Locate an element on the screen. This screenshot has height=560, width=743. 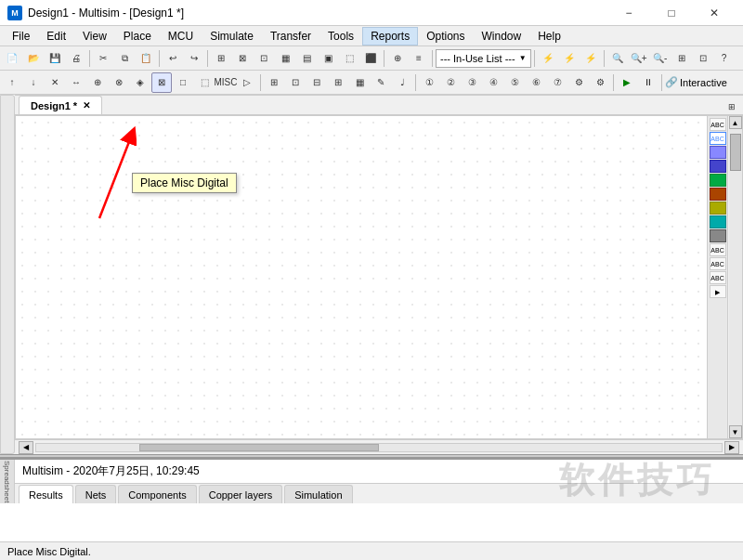
cut-button: ✂ is located at coordinates (103, 59).